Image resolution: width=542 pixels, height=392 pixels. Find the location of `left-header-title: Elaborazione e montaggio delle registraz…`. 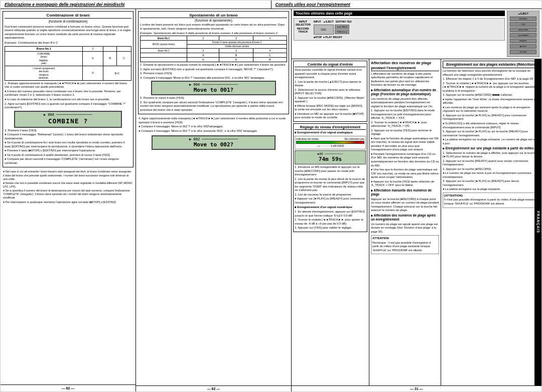

left-header-title: Elaborazione e montaggio delle registraz… is located at coordinates (136, 5).